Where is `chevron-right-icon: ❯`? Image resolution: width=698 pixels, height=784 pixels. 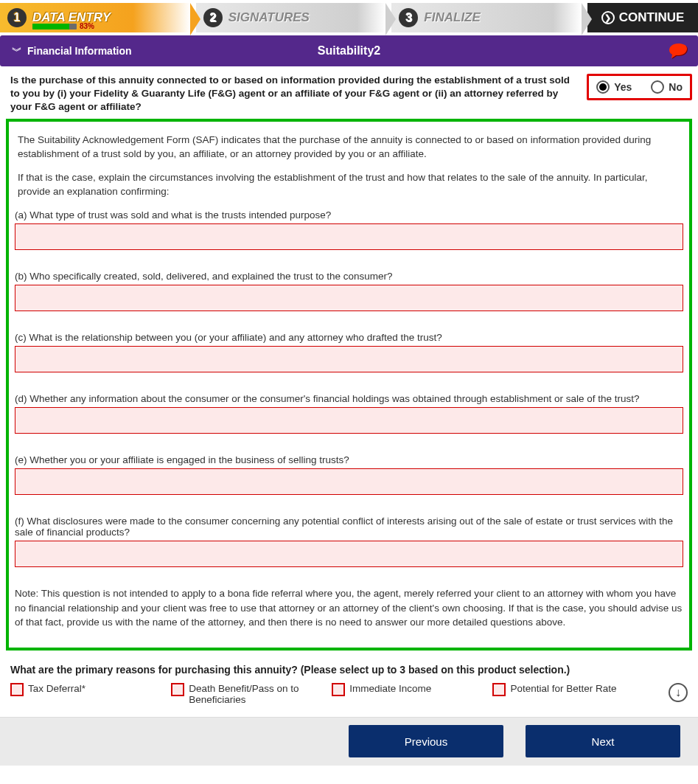 chevron-right-icon: ❯ is located at coordinates (608, 18).